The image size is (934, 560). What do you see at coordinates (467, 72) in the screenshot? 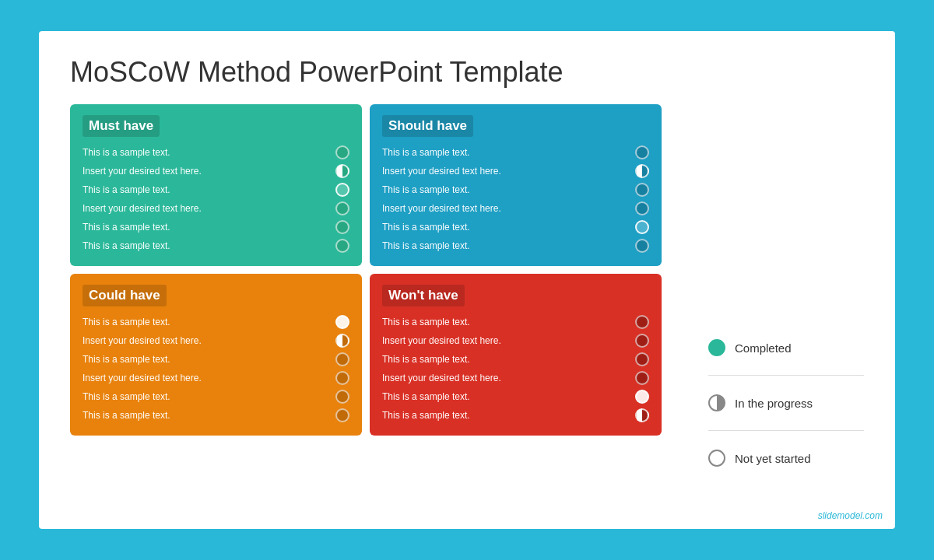
I see `slide-title: MoSCoW Method PowerPoint Template` at bounding box center [467, 72].